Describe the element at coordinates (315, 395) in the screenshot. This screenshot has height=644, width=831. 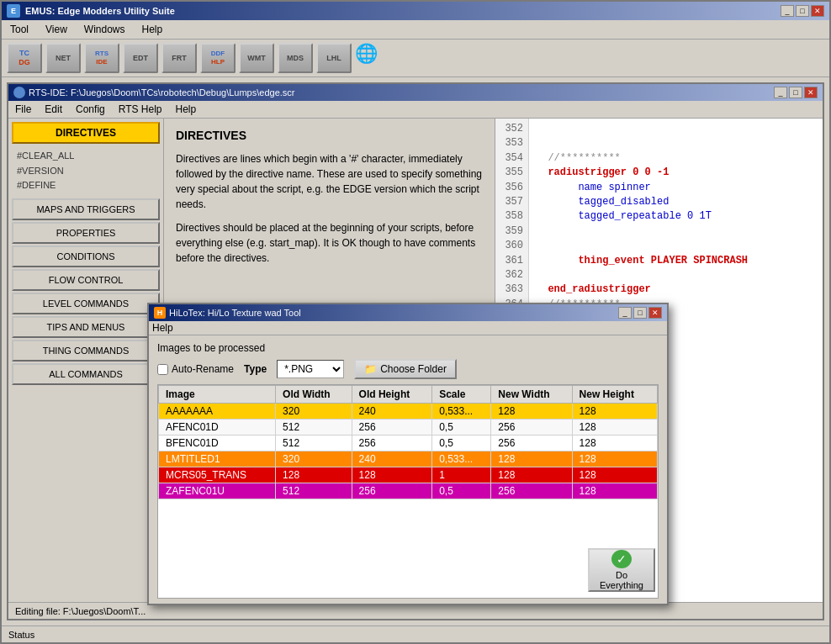
I see `col-header-old-width: Old Width` at that location.